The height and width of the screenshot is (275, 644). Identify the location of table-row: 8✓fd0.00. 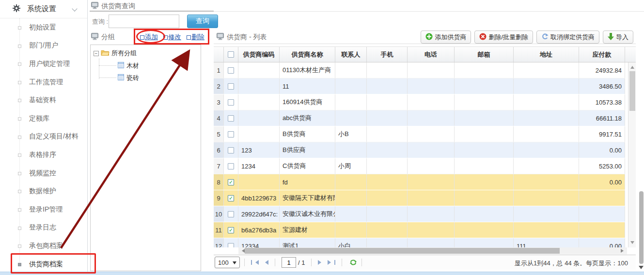
(420, 182).